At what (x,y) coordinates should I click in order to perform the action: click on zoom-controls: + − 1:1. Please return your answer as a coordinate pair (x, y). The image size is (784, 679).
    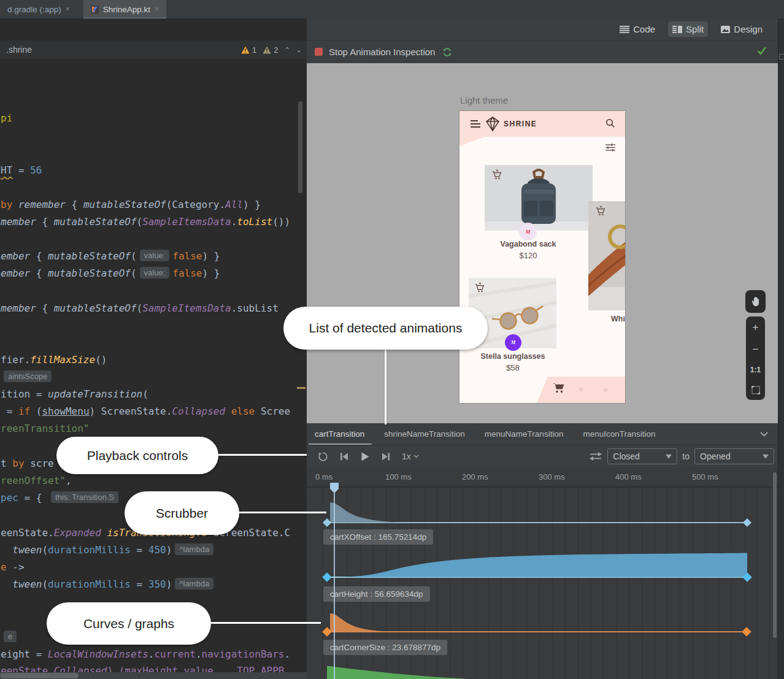
    Looking at the image, I should click on (756, 358).